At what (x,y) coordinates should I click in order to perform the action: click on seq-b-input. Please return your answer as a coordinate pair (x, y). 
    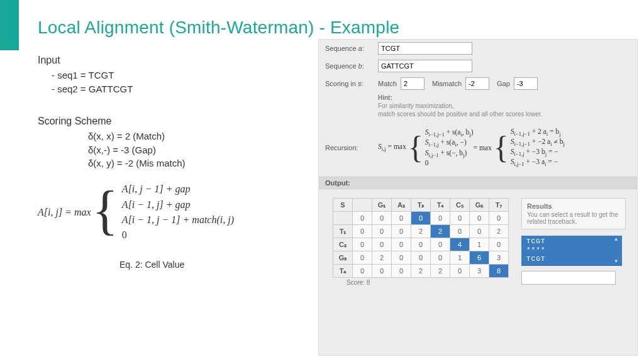
    Looking at the image, I should click on (425, 66).